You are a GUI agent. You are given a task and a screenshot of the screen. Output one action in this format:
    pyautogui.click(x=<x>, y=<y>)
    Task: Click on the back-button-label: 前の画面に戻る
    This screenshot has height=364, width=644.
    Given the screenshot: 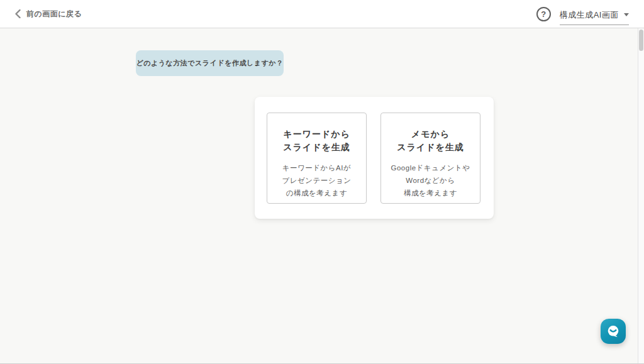 What is the action you would take?
    pyautogui.click(x=54, y=14)
    